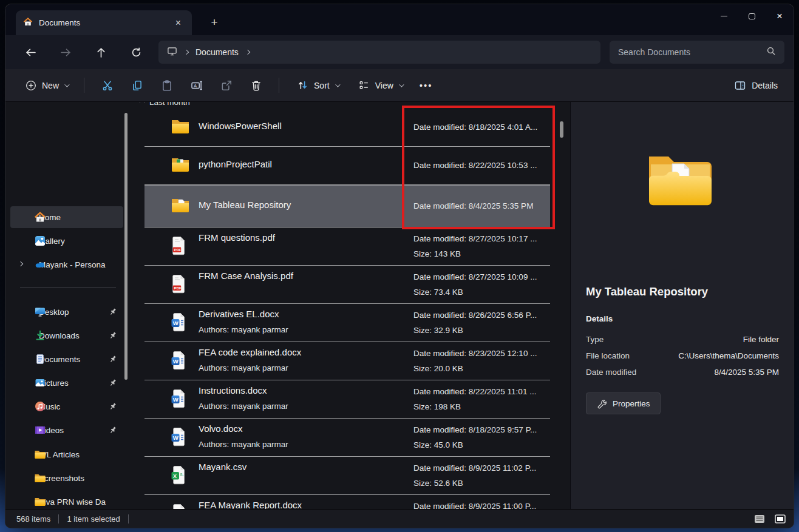 The height and width of the screenshot is (532, 799). Describe the element at coordinates (347, 206) in the screenshot. I see `file-row-selected: My Tableau Repository Date modified: 8/4…` at that location.